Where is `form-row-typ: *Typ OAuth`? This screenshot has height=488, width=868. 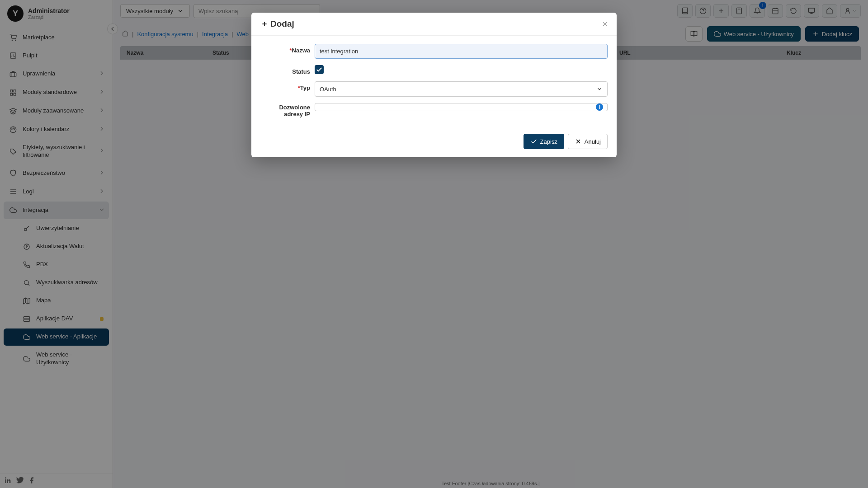 form-row-typ: *Typ OAuth is located at coordinates (434, 89).